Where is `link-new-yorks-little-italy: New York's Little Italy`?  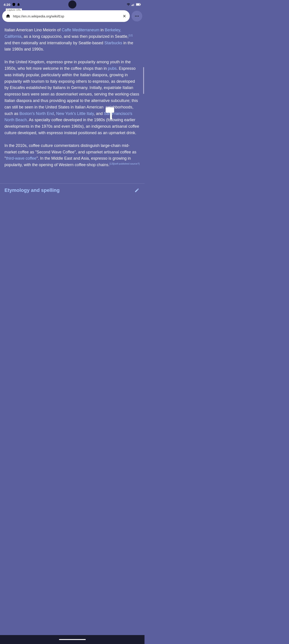
link-new-yorks-little-italy: New York's Little Italy is located at coordinates (75, 114).